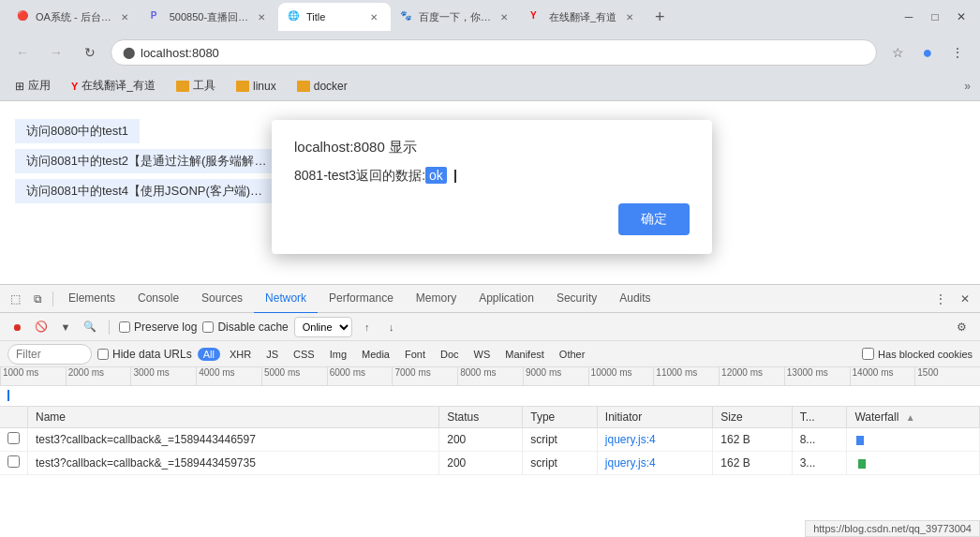 The height and width of the screenshot is (537, 980). Describe the element at coordinates (935, 17) in the screenshot. I see `maximize-button: □` at that location.